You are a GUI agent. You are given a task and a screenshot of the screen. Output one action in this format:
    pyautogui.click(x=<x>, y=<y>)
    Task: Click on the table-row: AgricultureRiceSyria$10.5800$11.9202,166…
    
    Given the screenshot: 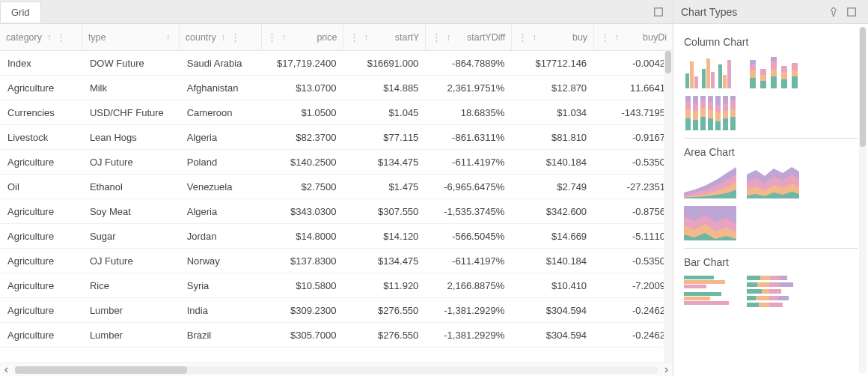 What is the action you would take?
    pyautogui.click(x=337, y=286)
    